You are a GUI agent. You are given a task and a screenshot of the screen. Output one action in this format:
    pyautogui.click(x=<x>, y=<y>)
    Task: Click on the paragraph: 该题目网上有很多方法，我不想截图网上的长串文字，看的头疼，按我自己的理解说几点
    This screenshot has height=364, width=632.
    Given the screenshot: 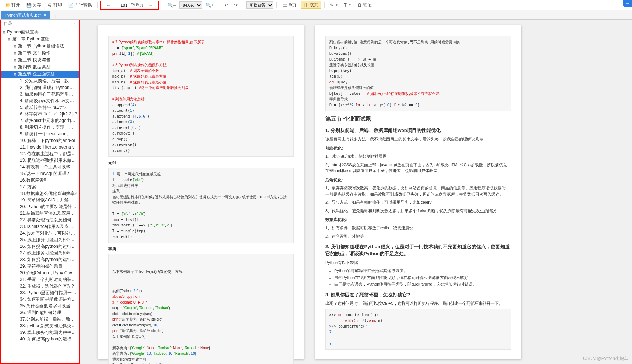 What is the action you would take?
    pyautogui.click(x=418, y=139)
    